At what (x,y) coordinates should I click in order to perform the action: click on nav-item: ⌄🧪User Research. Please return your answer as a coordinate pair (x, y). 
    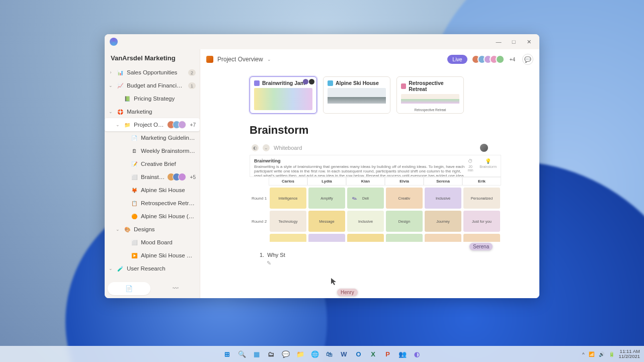
    Looking at the image, I should click on (152, 268).